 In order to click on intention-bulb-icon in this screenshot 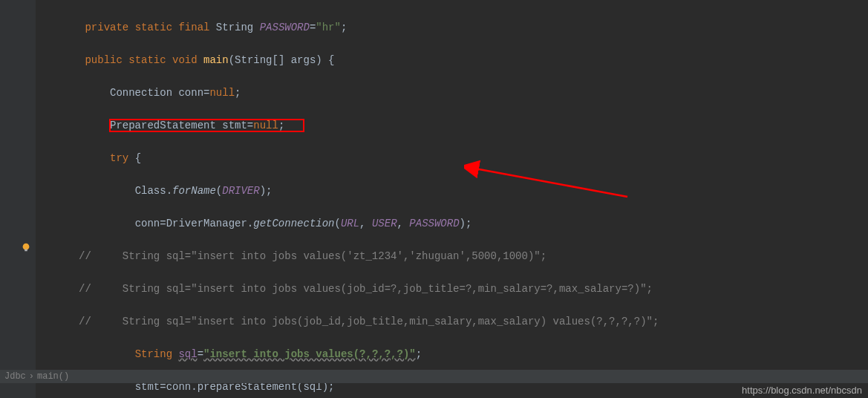, I will do `click(26, 247)`.